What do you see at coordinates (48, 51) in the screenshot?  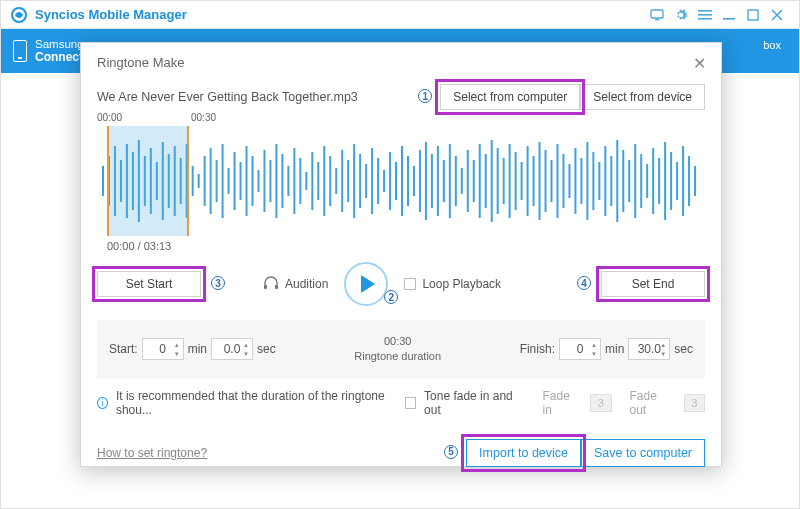 I see `device-tile: Samsung Connect` at bounding box center [48, 51].